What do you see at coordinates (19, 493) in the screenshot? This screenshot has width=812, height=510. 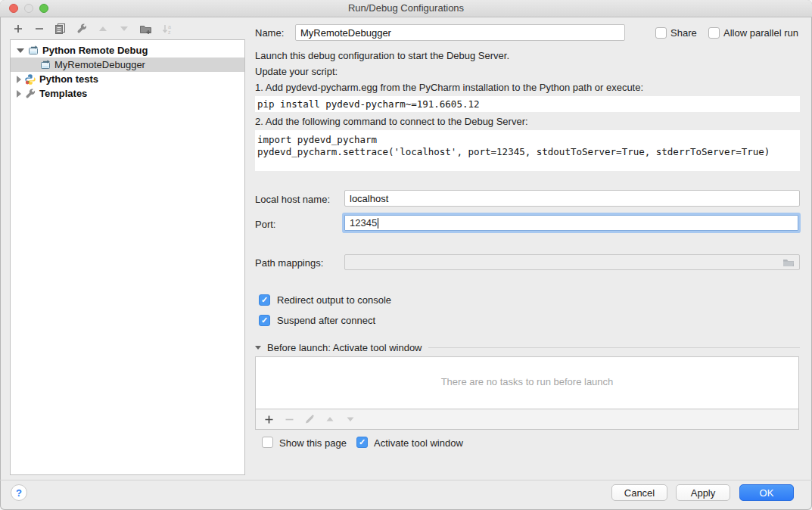 I see `help-button: ?` at bounding box center [19, 493].